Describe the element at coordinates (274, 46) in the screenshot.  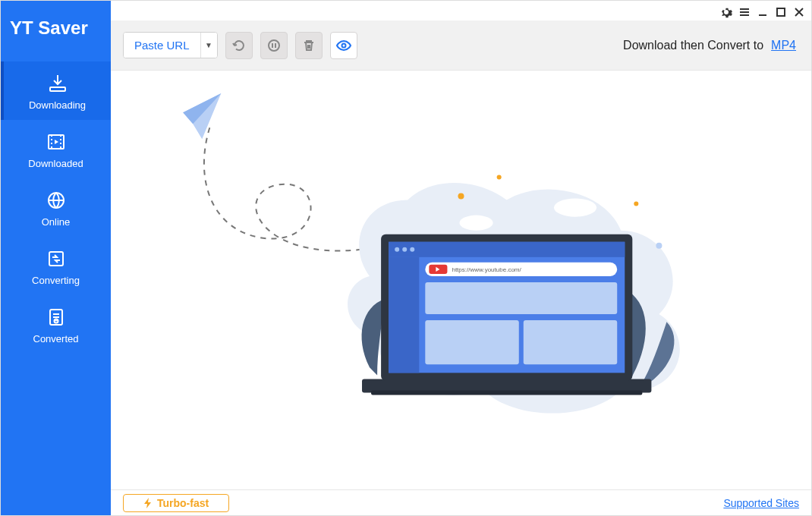
I see `pause-button` at that location.